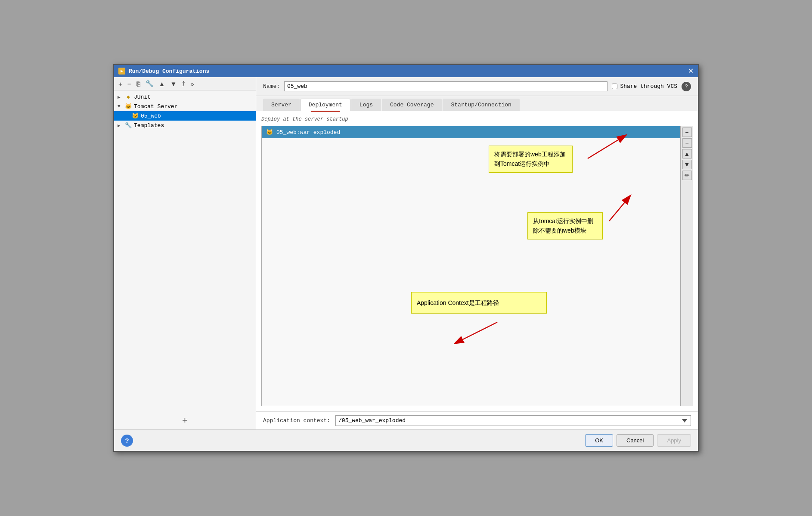  Describe the element at coordinates (139, 84) in the screenshot. I see `copy-config-button: ⎘` at that location.